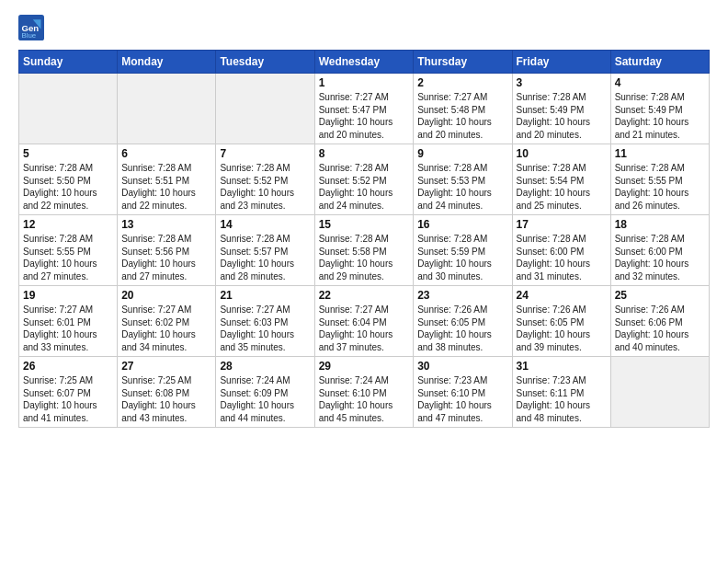 The width and height of the screenshot is (728, 563). Describe the element at coordinates (364, 224) in the screenshot. I see `day-number: 15` at that location.